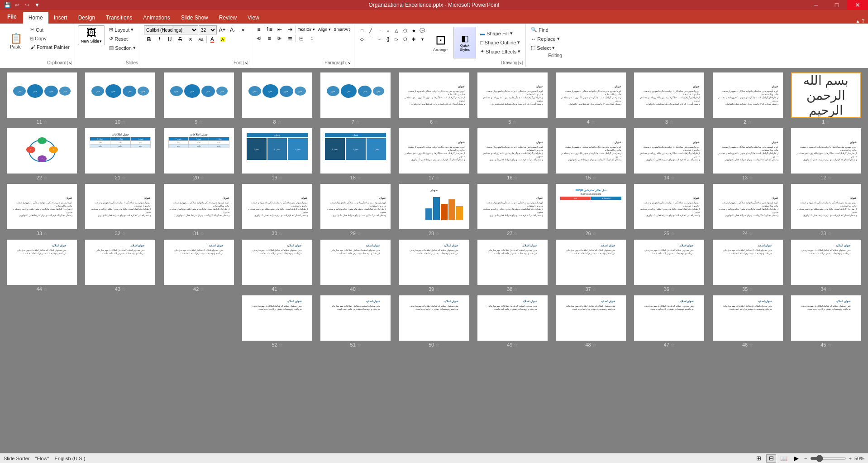  Describe the element at coordinates (212, 39) in the screenshot. I see `font-color-button: A` at that location.